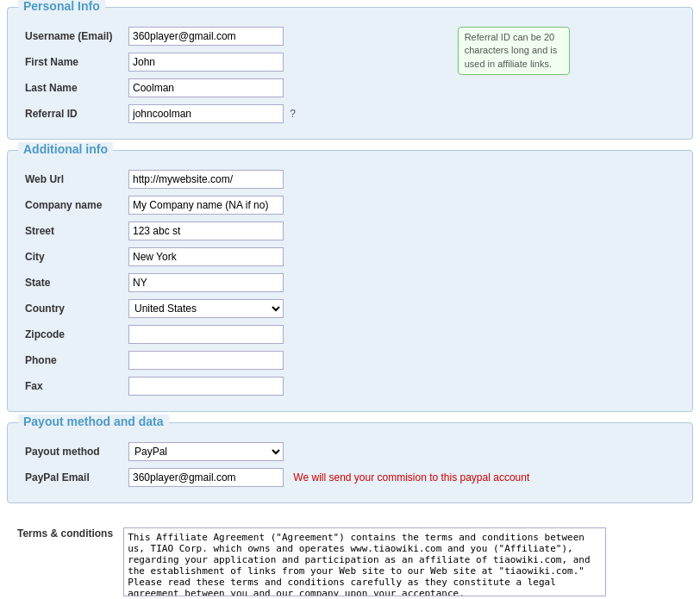 This screenshot has height=599, width=700. Describe the element at coordinates (72, 114) in the screenshot. I see `referral-label: Referral ID` at that location.